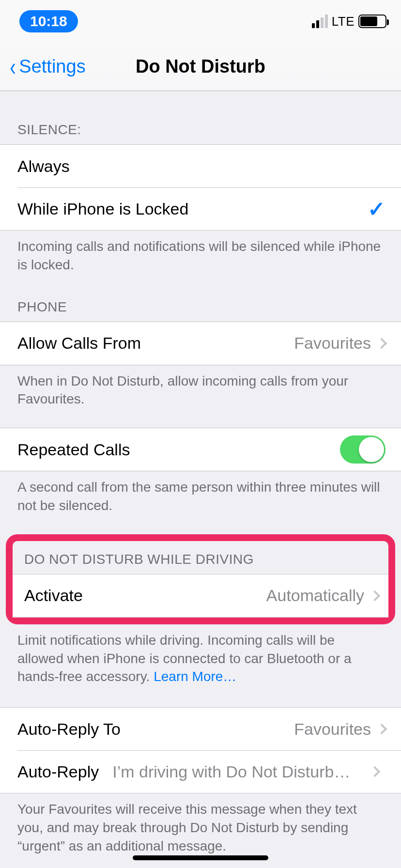 This screenshot has height=868, width=401. Describe the element at coordinates (200, 298) in the screenshot. I see `section-header-phone: Phone` at that location.